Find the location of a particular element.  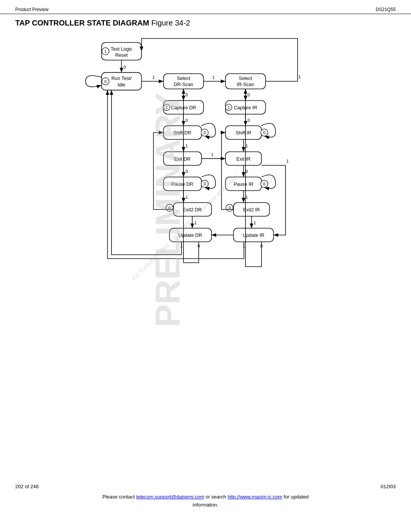

page-header: Product Preview DS21Q55 is located at coordinates (206, 7).